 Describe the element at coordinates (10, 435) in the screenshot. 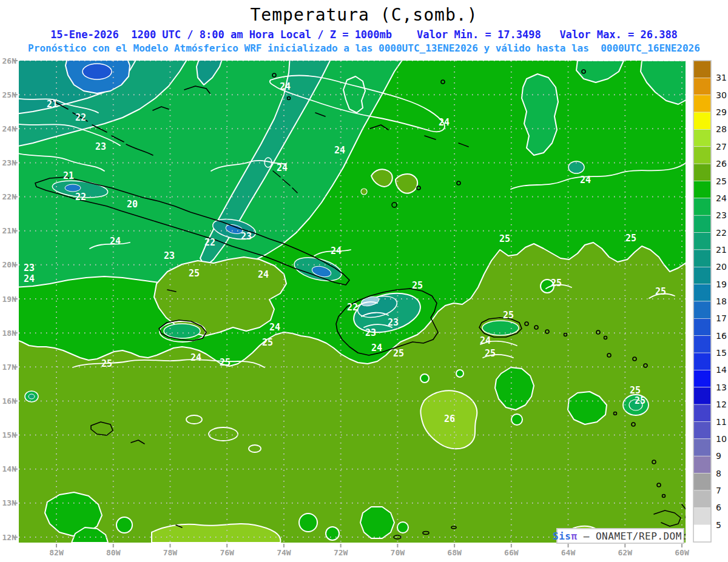

I see `lat-label: 15N` at that location.